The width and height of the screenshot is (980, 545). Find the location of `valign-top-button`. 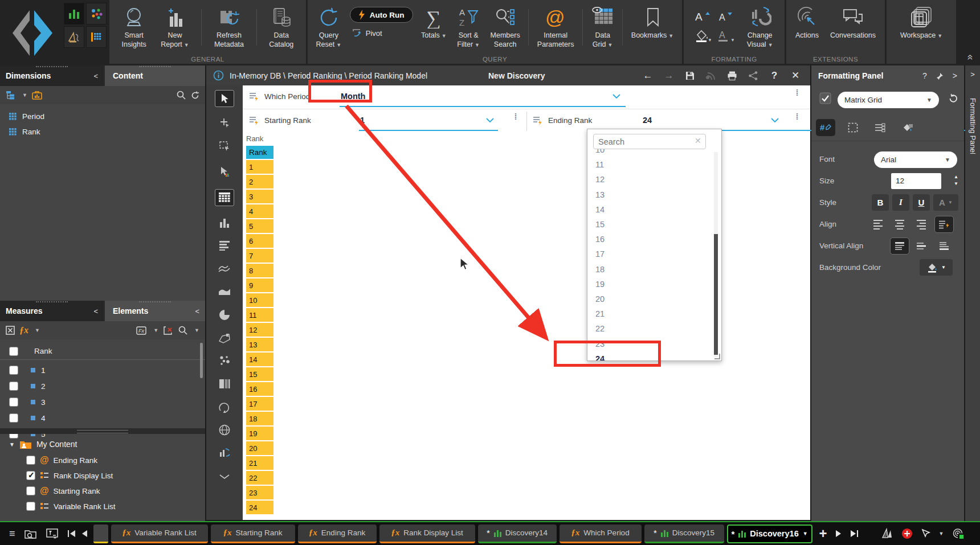

valign-top-button is located at coordinates (900, 246).